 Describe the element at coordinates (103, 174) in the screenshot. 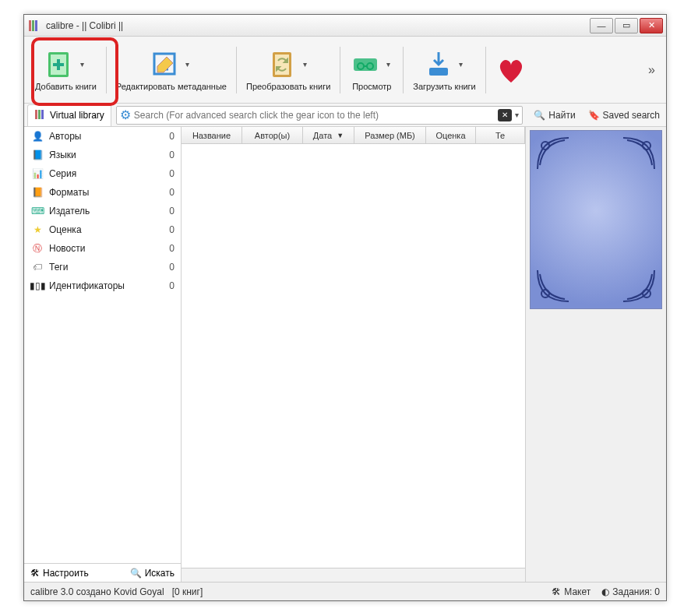

I see `sidebar-item-series: 📊Серия0` at that location.